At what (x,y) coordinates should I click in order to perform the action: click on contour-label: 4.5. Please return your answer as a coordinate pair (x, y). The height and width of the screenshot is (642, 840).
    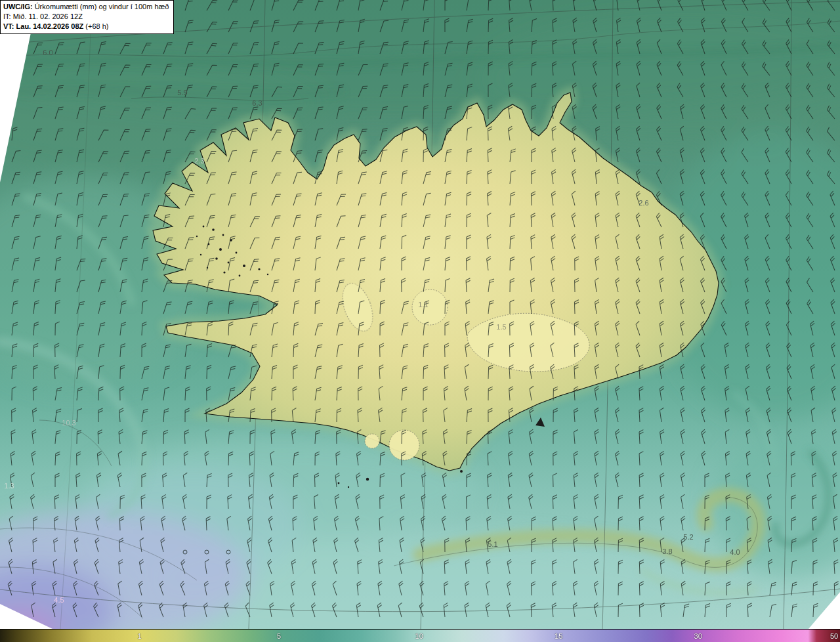
    Looking at the image, I should click on (59, 600).